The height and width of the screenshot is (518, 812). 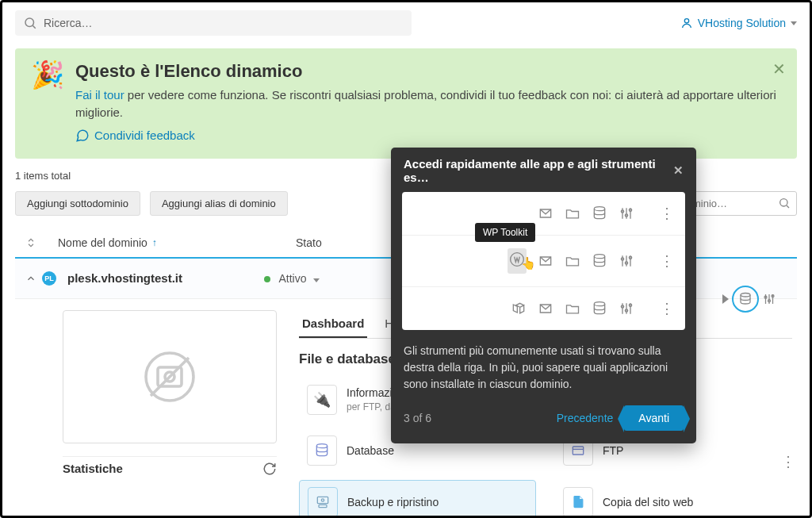 I want to click on tour-step: 3 of 6, so click(x=417, y=418).